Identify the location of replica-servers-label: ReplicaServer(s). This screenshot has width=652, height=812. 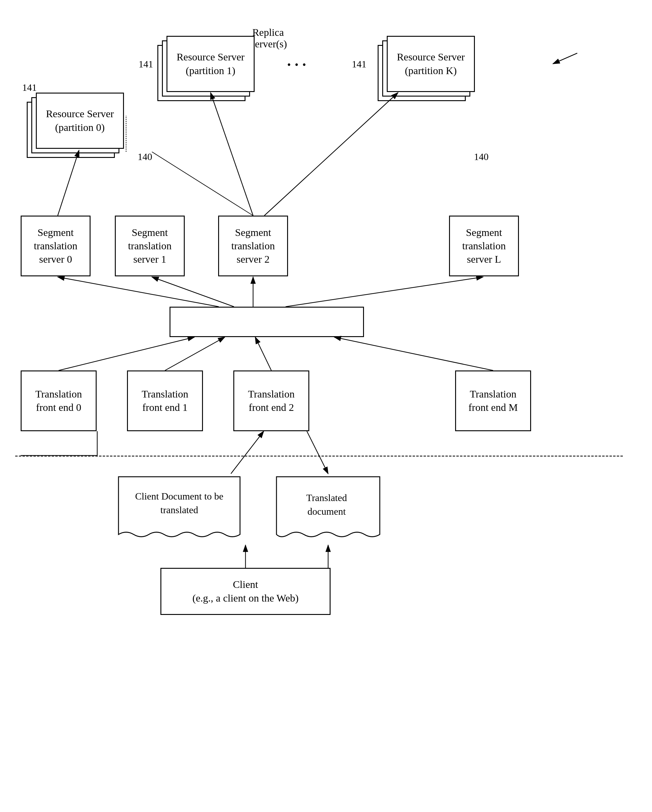
(268, 38).